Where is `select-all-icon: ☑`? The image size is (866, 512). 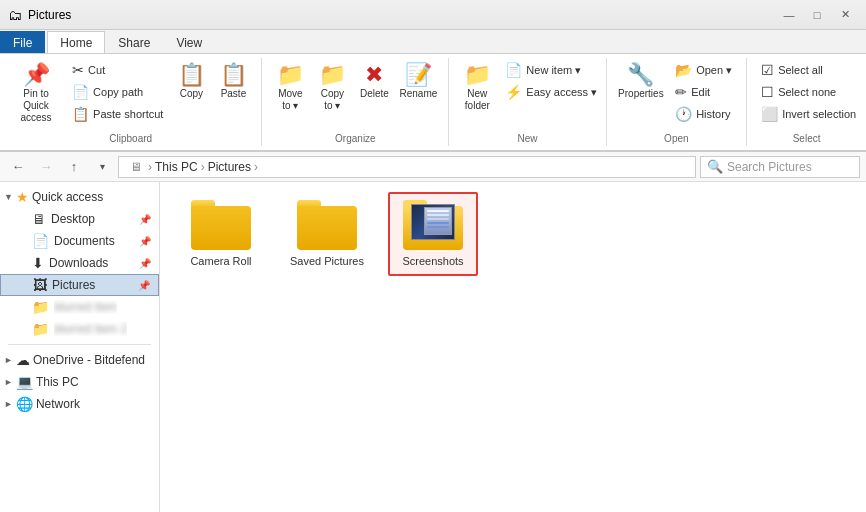
select-all-icon: ☑ is located at coordinates (768, 70).